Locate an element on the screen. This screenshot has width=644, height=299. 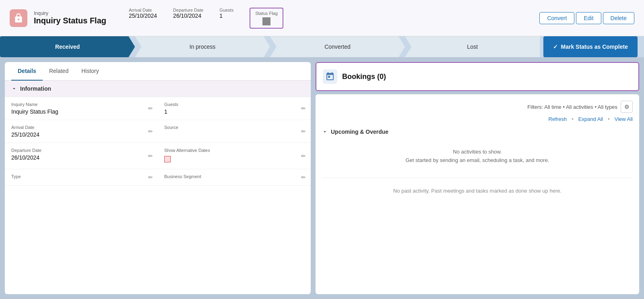
tab-history: History is located at coordinates (90, 71).